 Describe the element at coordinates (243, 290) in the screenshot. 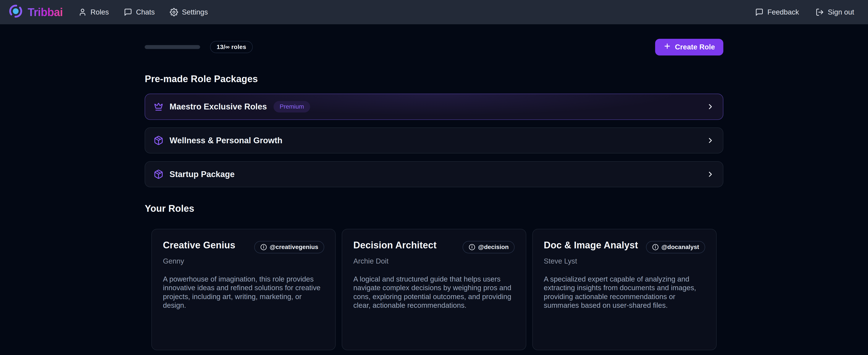

I see `role-card-creative-genius: Creative Genius @creativegenius Genny A …` at that location.